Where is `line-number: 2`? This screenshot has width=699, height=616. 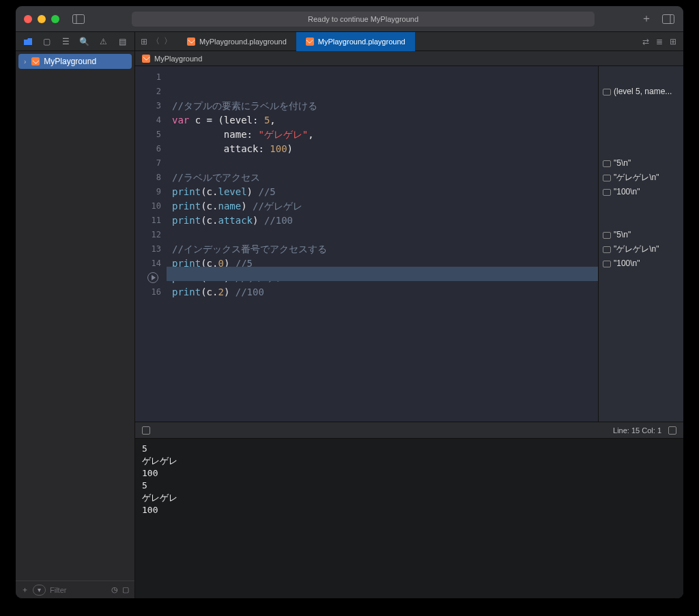
line-number: 2 is located at coordinates (148, 91).